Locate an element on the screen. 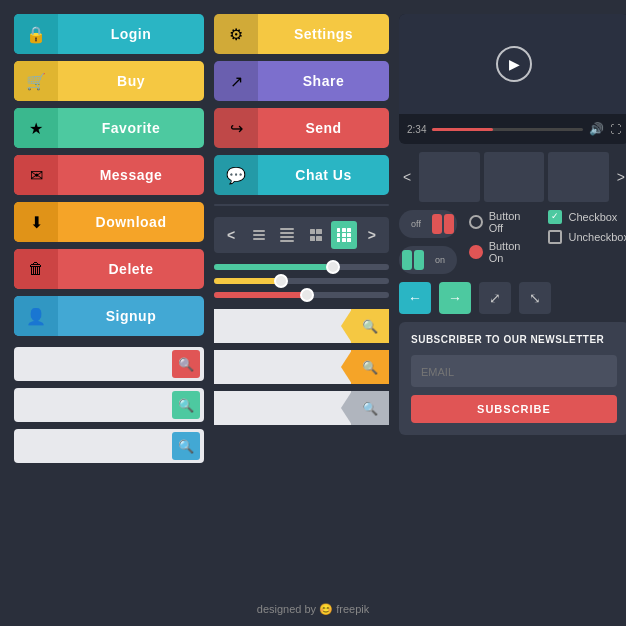 Image resolution: width=626 pixels, height=626 pixels. email-input is located at coordinates (514, 372).